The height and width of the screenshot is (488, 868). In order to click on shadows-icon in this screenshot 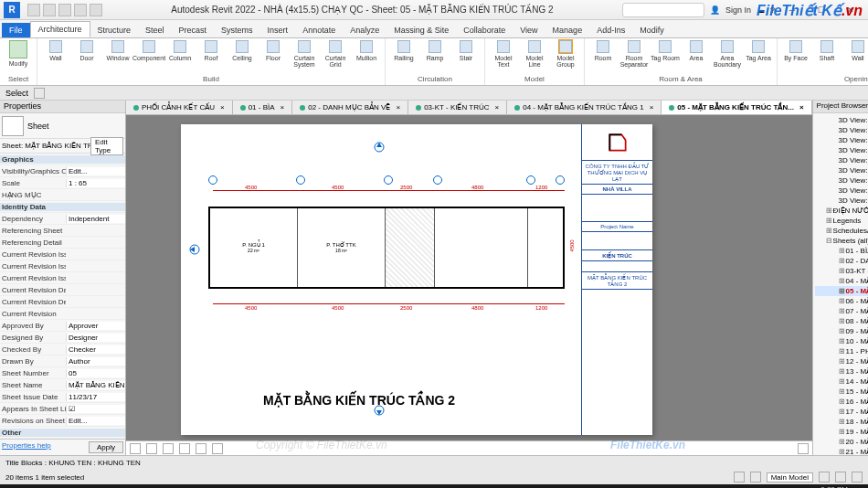, I will do `click(201, 449)`.